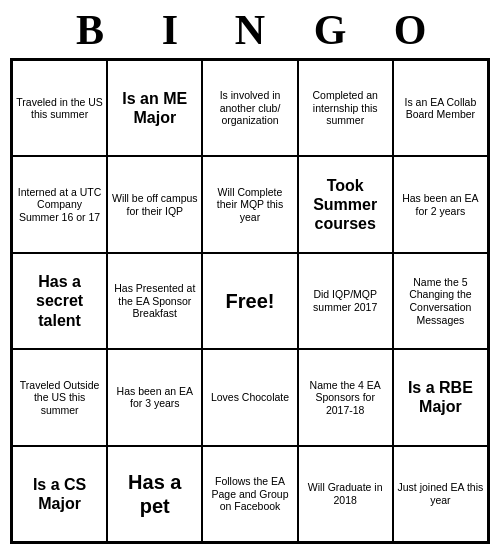  What do you see at coordinates (250, 204) in the screenshot?
I see `cell-7: Will Complete their MQP this year` at bounding box center [250, 204].